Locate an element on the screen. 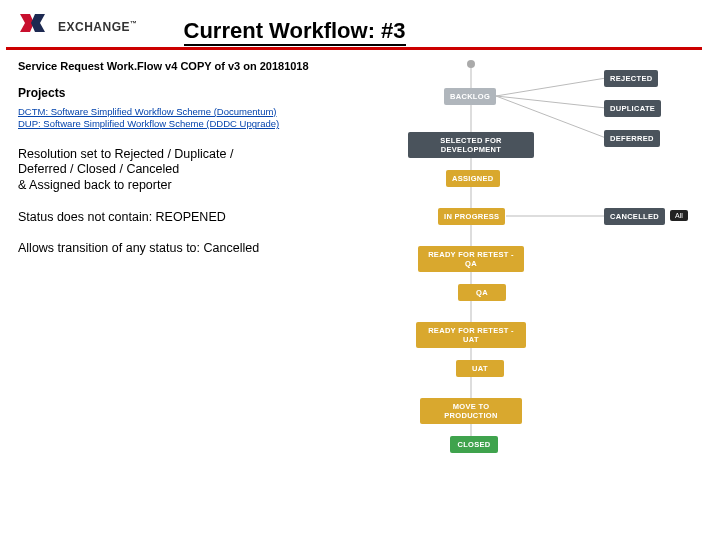 This screenshot has width=720, height=540. node-closed: CLOSED is located at coordinates (474, 444).